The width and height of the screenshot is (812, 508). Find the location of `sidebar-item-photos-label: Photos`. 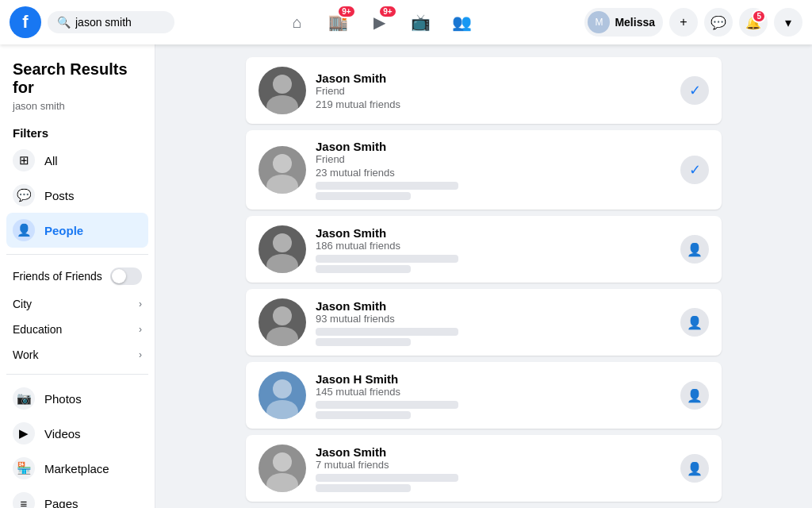

sidebar-item-photos-label: Photos is located at coordinates (63, 398).